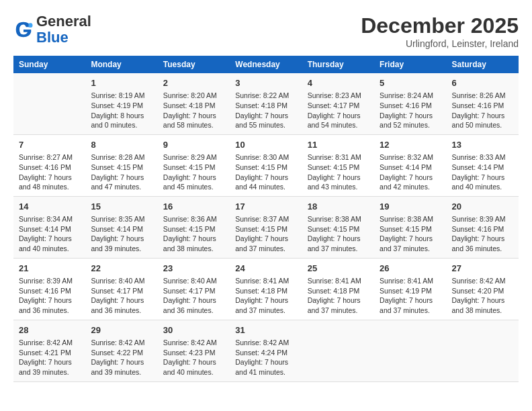 The image size is (532, 411). Describe the element at coordinates (339, 125) in the screenshot. I see `cell-text: and 54 minutes.` at that location.